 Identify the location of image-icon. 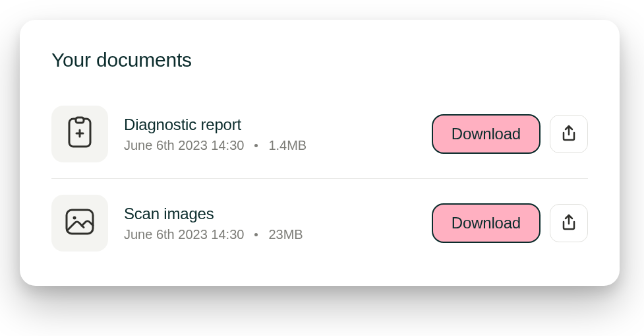
(80, 223).